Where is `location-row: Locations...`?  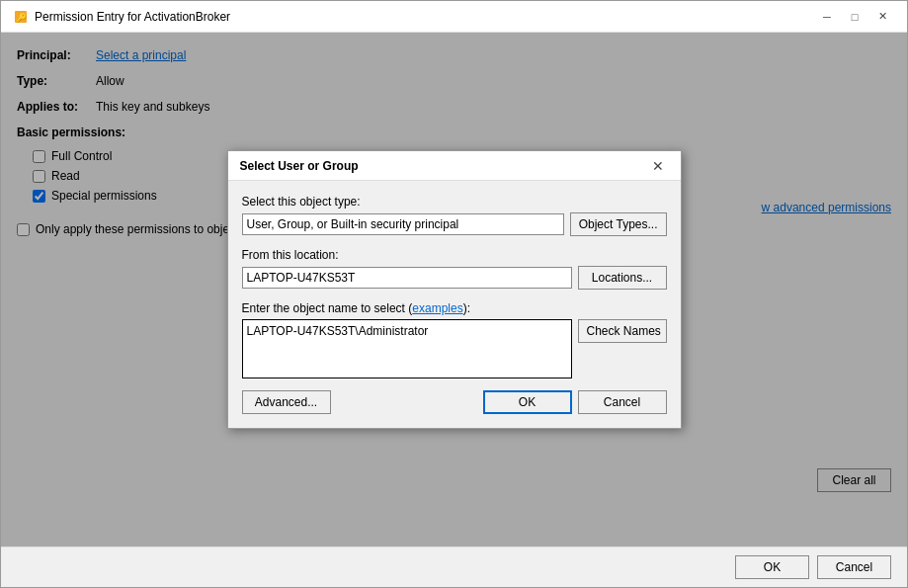
location-row: Locations... is located at coordinates (454, 278).